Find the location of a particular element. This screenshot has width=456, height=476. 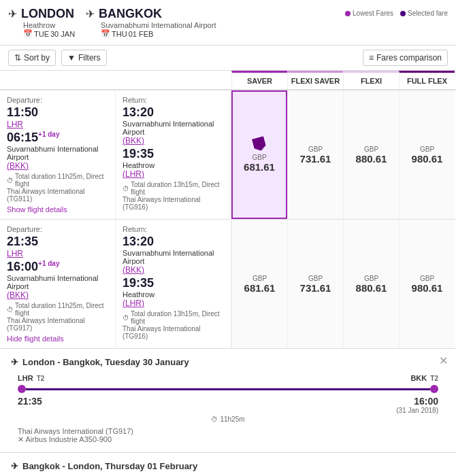

next-day-2: +1 day is located at coordinates (49, 264).